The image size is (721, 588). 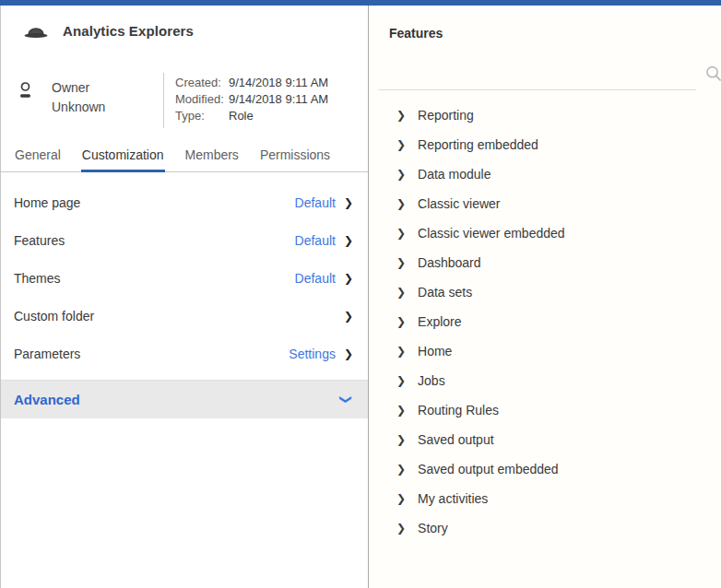 I want to click on feature-item-data-module: ❯ Data module, so click(x=545, y=174).